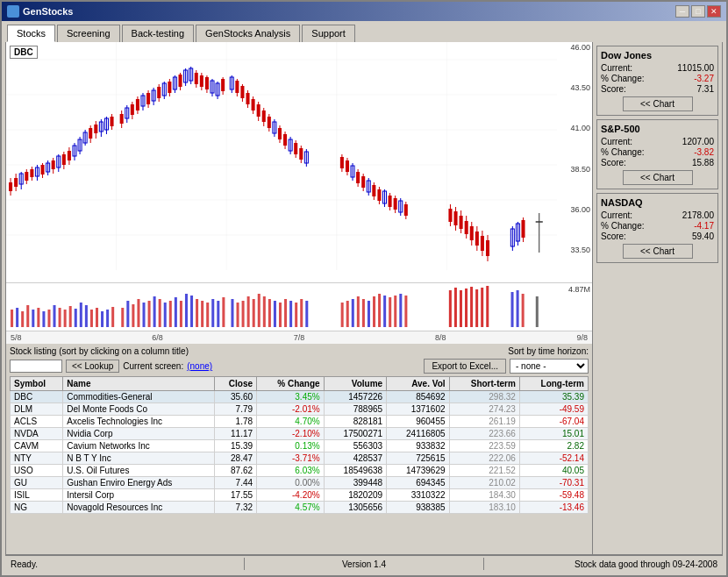  What do you see at coordinates (291, 495) in the screenshot?
I see `cell-pct-change: -4.20%` at bounding box center [291, 495].